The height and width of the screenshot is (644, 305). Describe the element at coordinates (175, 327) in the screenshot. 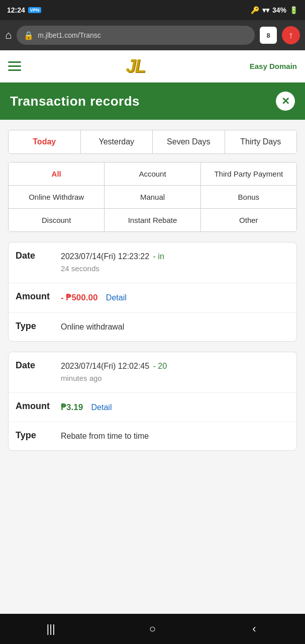

I see `type-value-1: Online withdrawal` at that location.